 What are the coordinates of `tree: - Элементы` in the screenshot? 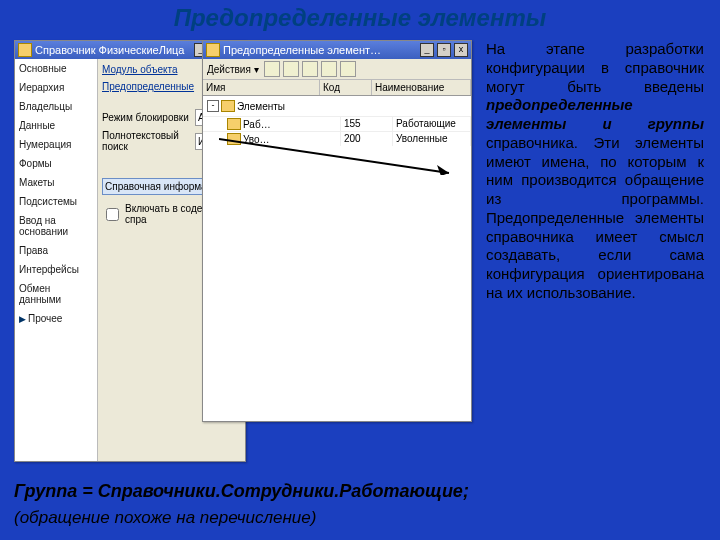 It's located at (337, 106).